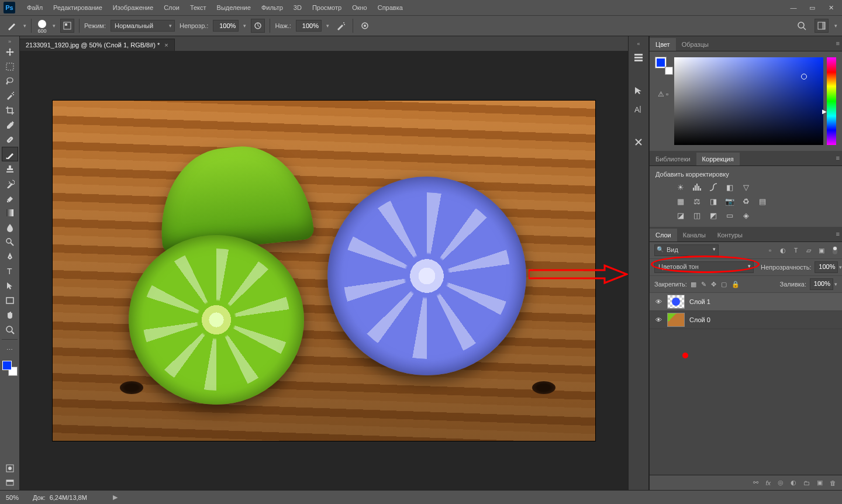 This screenshot has width=842, height=504. I want to click on opacity-input: 100%, so click(226, 26).